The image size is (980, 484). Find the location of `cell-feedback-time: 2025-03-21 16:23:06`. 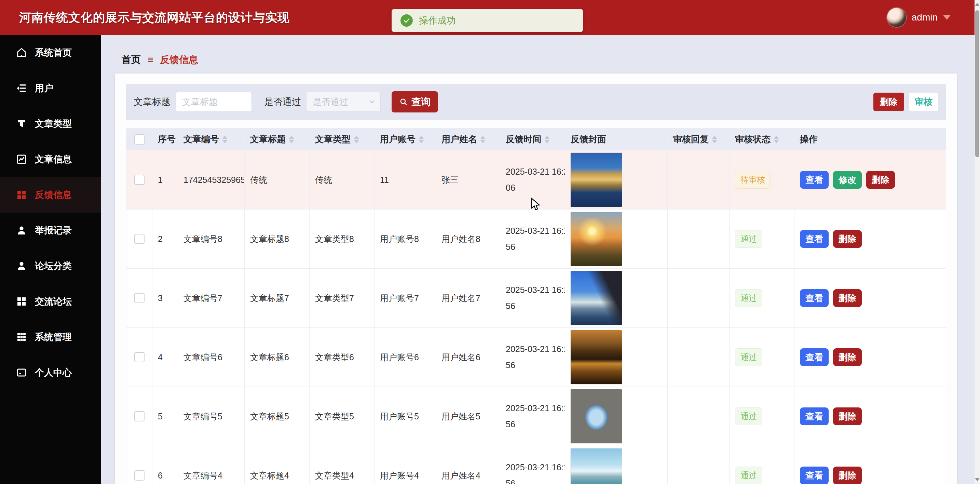

cell-feedback-time: 2025-03-21 16:23:06 is located at coordinates (533, 180).